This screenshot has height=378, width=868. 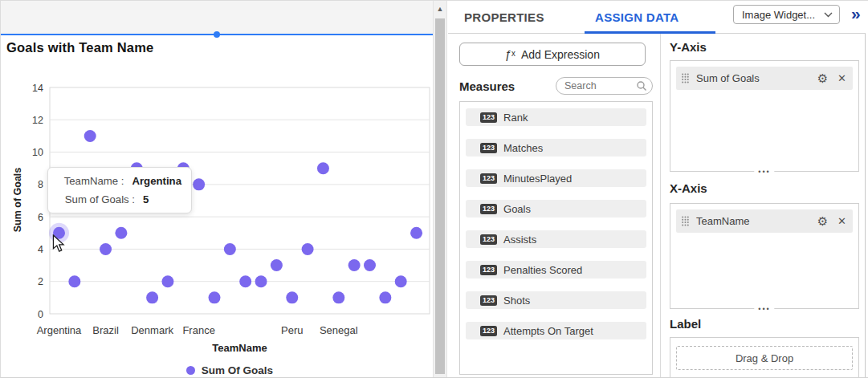 I want to click on y-tick-label: 14, so click(x=38, y=88).